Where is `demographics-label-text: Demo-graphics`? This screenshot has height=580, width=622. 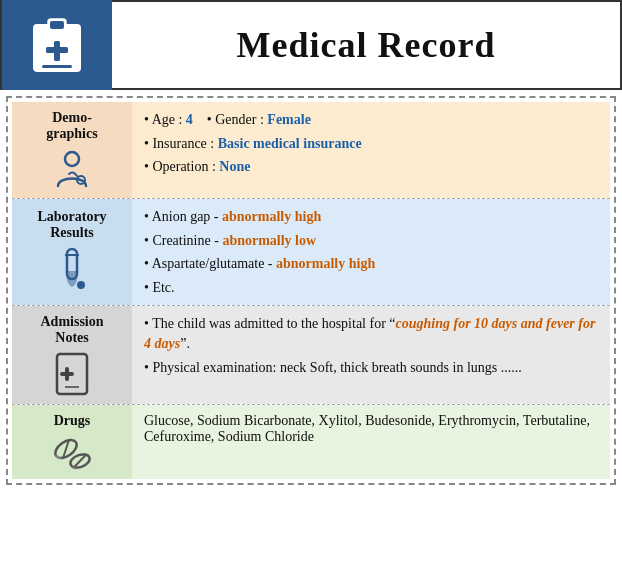
demographics-label-text: Demo-graphics is located at coordinates (72, 126).